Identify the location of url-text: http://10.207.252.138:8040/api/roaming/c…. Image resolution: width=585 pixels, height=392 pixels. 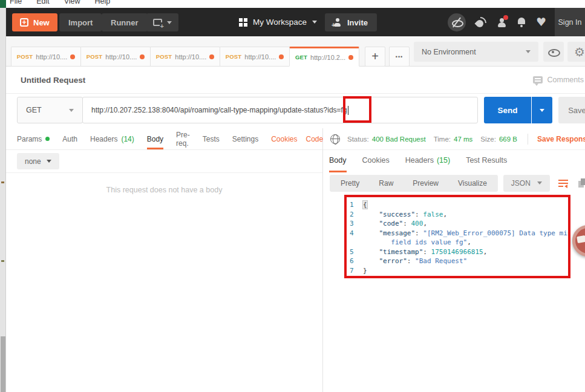
(219, 110).